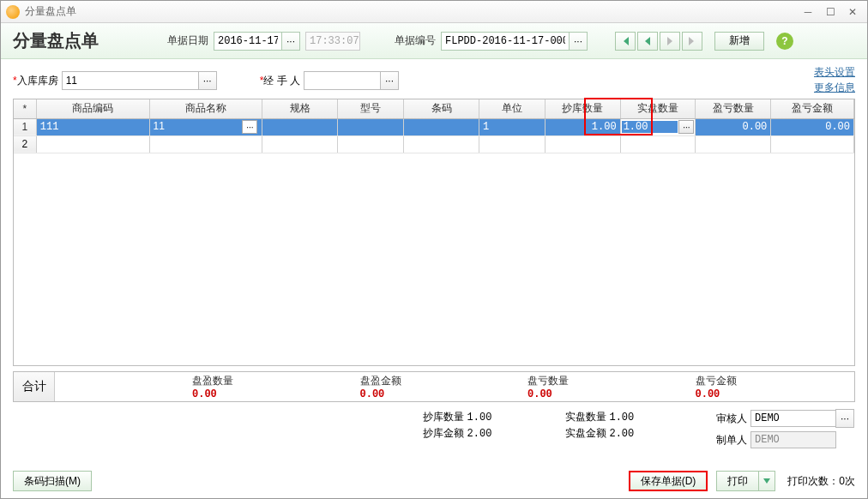 This screenshot has height=499, width=868. I want to click on col-diffamt: 盈亏金额, so click(813, 109).